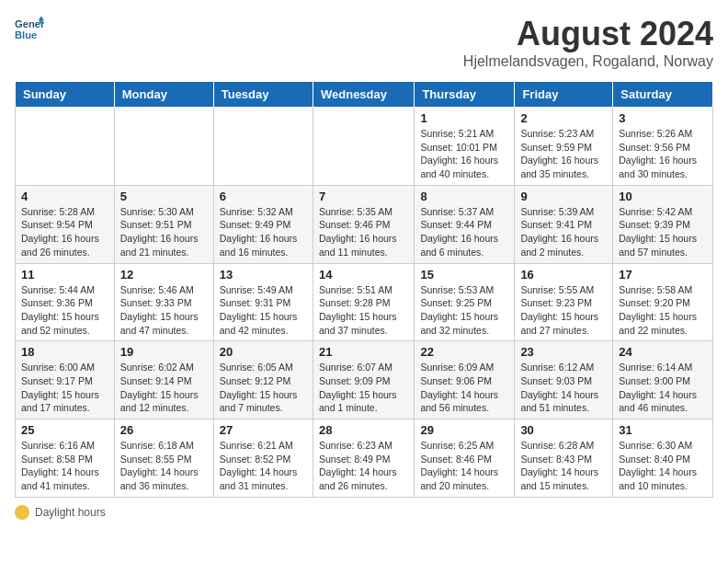 This screenshot has height=563, width=728. What do you see at coordinates (65, 95) in the screenshot?
I see `weekday-header-sunday: Sunday` at bounding box center [65, 95].